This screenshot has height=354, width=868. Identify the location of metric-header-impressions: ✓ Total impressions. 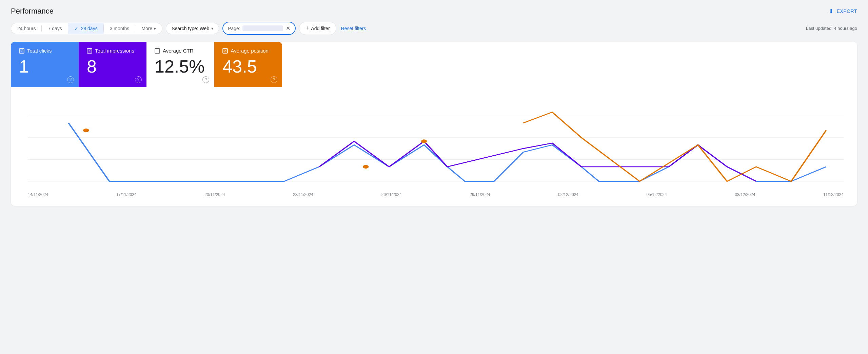
(112, 51).